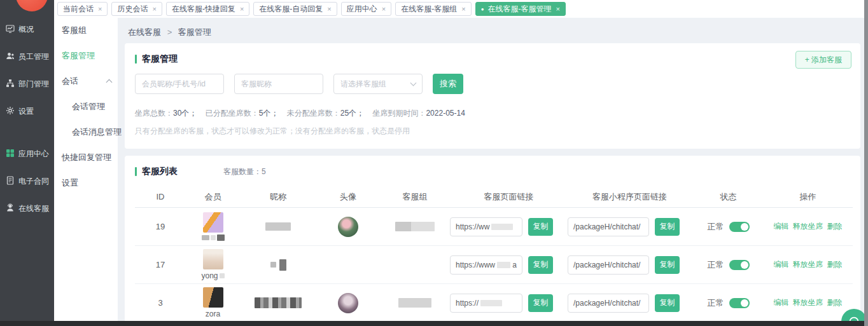 Image resolution: width=868 pixels, height=326 pixels. Describe the element at coordinates (27, 111) in the screenshot. I see `sidebar-item-settings: 设置` at that location.